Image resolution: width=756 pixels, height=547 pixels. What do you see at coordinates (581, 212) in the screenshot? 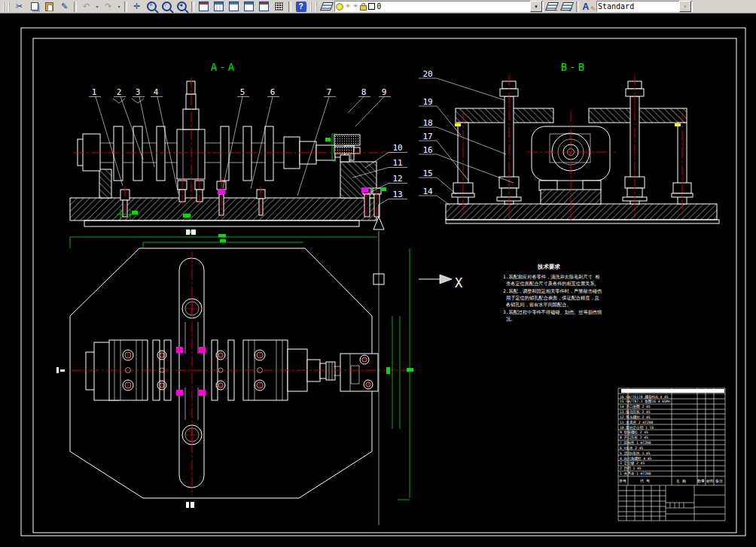
I see `bb-base-plate` at bounding box center [581, 212].